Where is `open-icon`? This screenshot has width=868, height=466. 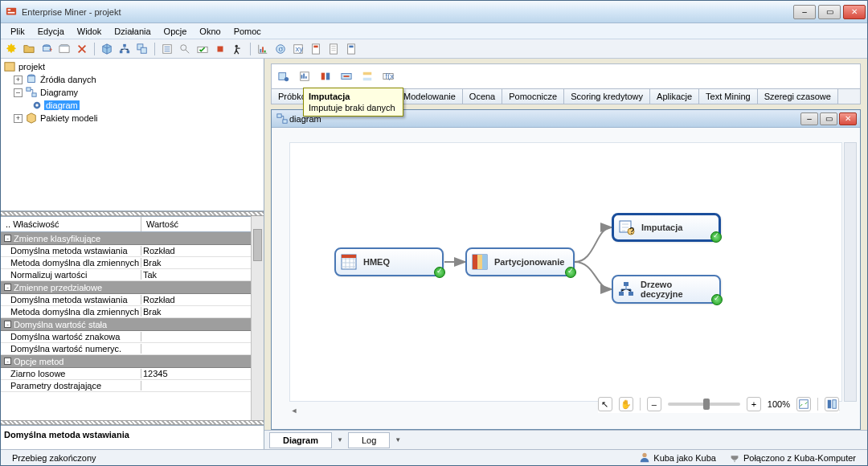
open-icon is located at coordinates (64, 49).